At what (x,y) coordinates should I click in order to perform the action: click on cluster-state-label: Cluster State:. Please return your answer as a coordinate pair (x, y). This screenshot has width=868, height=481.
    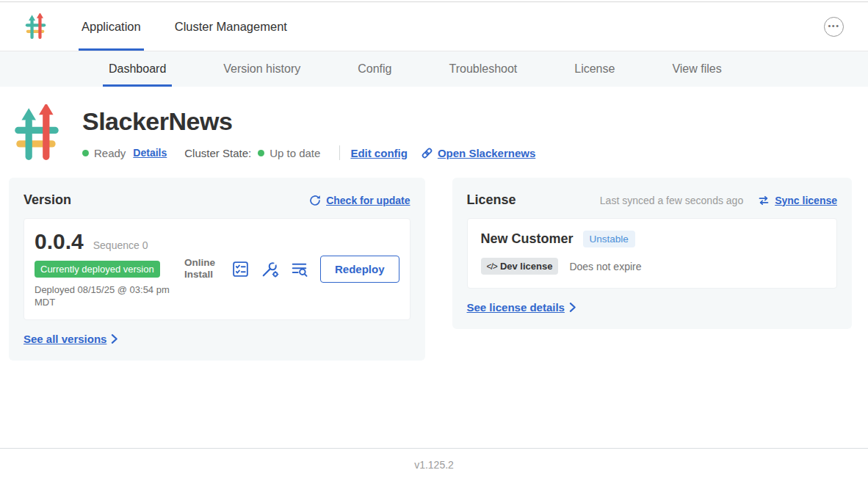
    Looking at the image, I should click on (217, 153).